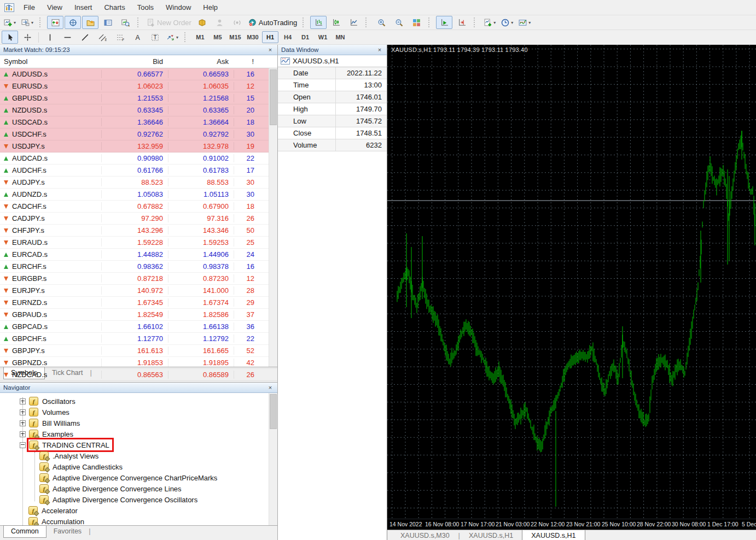  I want to click on timeframe-m5-button: M5, so click(218, 37).